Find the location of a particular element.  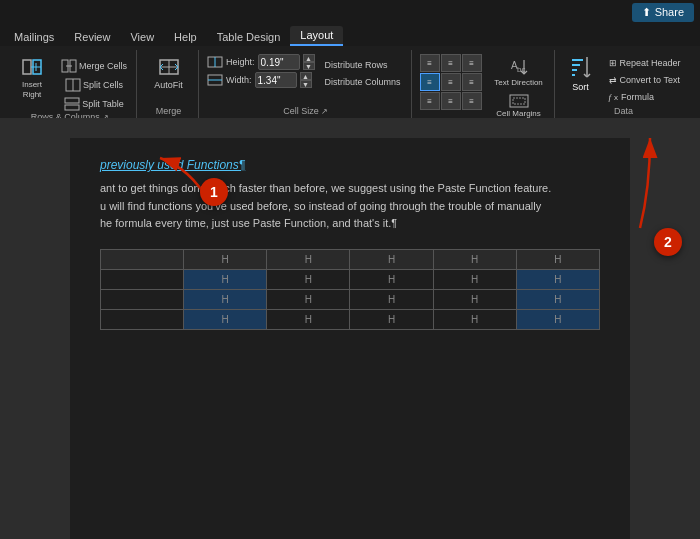

convert-icon: ⇄ is located at coordinates (613, 80).